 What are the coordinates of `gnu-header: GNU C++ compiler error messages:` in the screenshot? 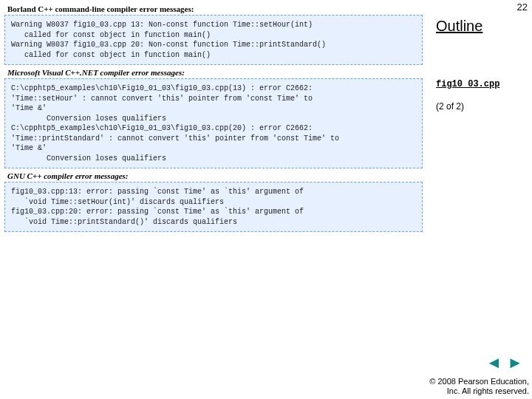 It's located at (214, 176).